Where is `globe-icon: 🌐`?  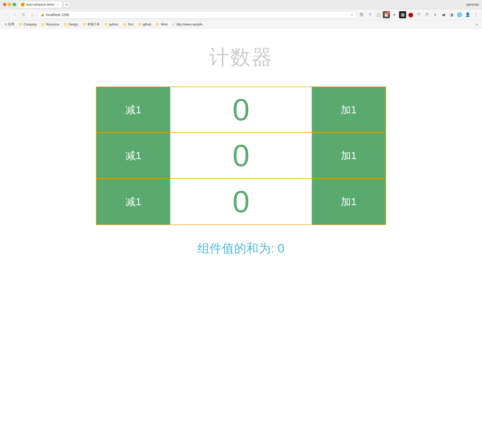
globe-icon: 🌐 is located at coordinates (460, 15).